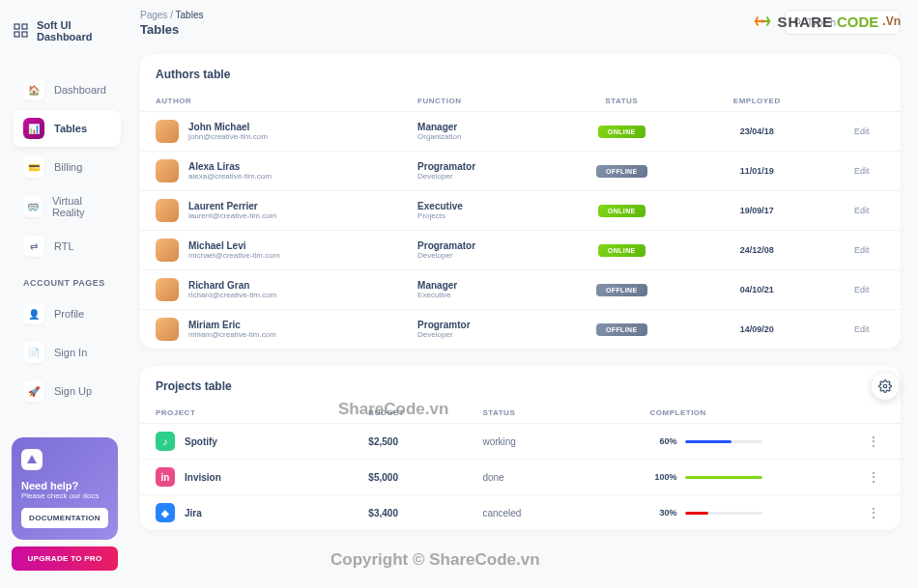 The width and height of the screenshot is (918, 588). What do you see at coordinates (862, 101) in the screenshot?
I see `col-action` at bounding box center [862, 101].